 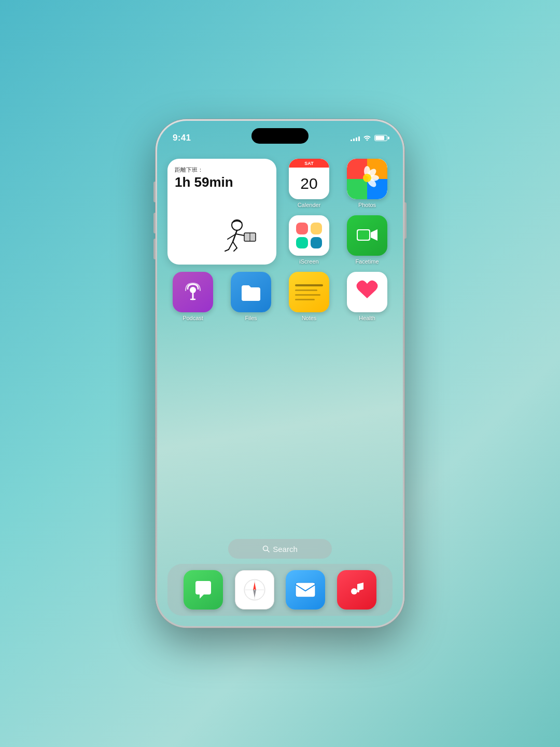 What do you see at coordinates (222, 226) in the screenshot?
I see `widget-illustration` at bounding box center [222, 226].